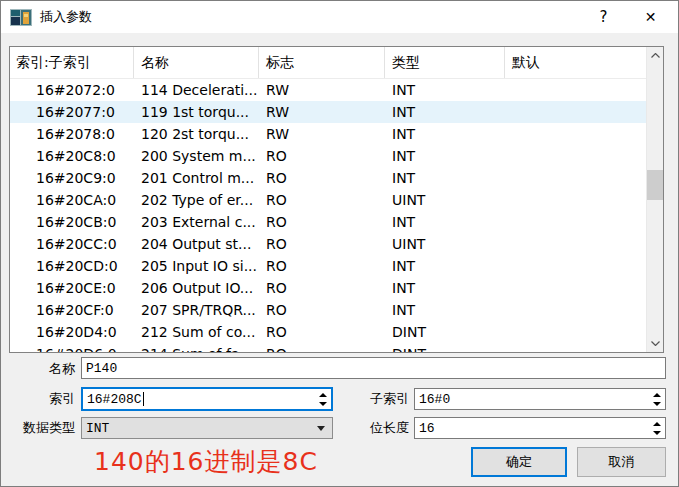 This screenshot has height=487, width=679. I want to click on cell-name: 205 Input IO si..., so click(196, 266).